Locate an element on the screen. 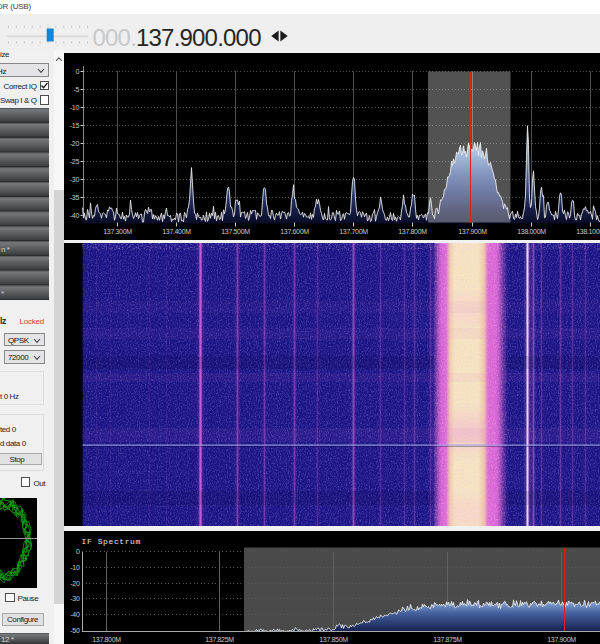  svg-text: -50 is located at coordinates (75, 630).